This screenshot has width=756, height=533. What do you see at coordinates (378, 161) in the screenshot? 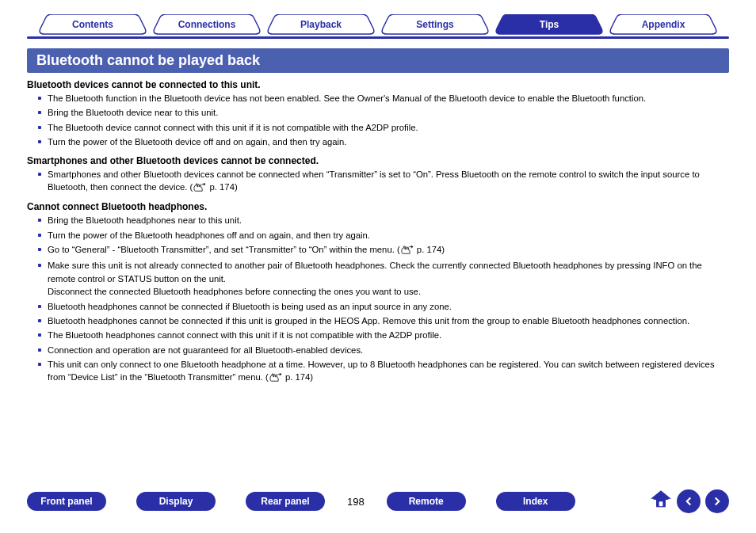
I see `subheading: Smartphones and other Bluetooth devices …` at bounding box center [378, 161].